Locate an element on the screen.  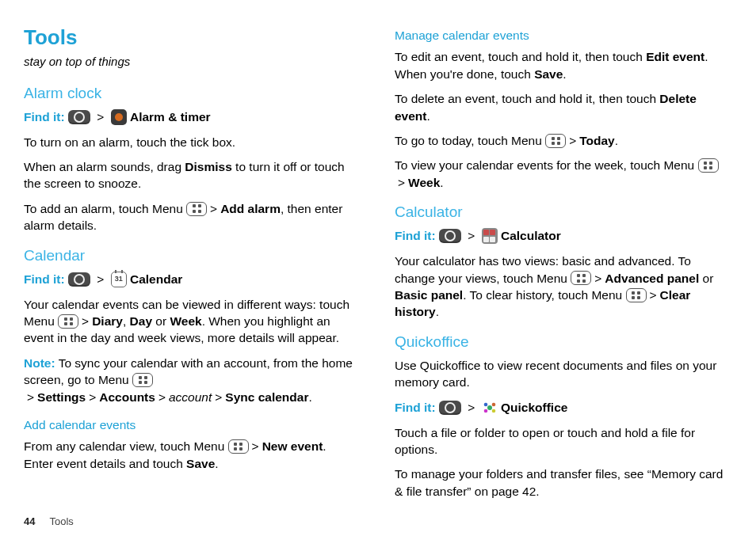
calc-p1: Your calculator has two views: basic and… is located at coordinates (561, 287).